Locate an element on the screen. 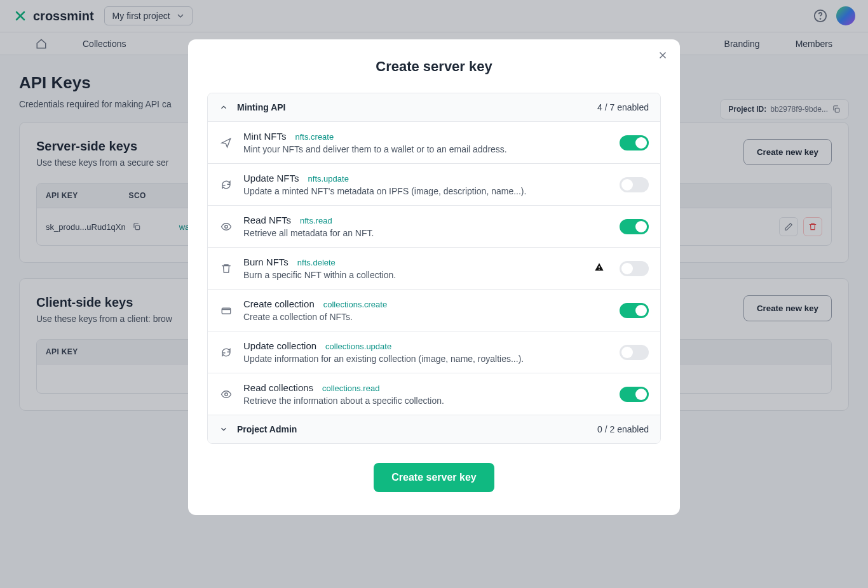 The width and height of the screenshot is (868, 588). perm-item: Mint NFTsnfts.createMint your NFTs and d… is located at coordinates (434, 142).